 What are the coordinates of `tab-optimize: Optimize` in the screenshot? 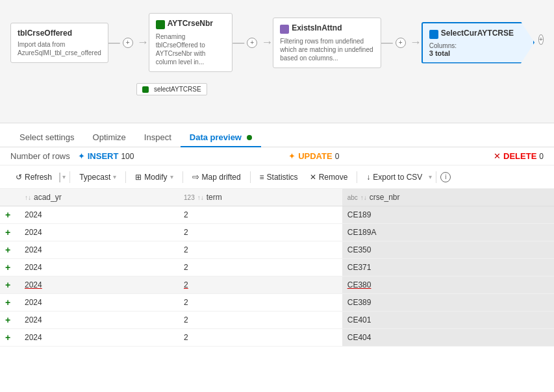 It's located at (109, 138).